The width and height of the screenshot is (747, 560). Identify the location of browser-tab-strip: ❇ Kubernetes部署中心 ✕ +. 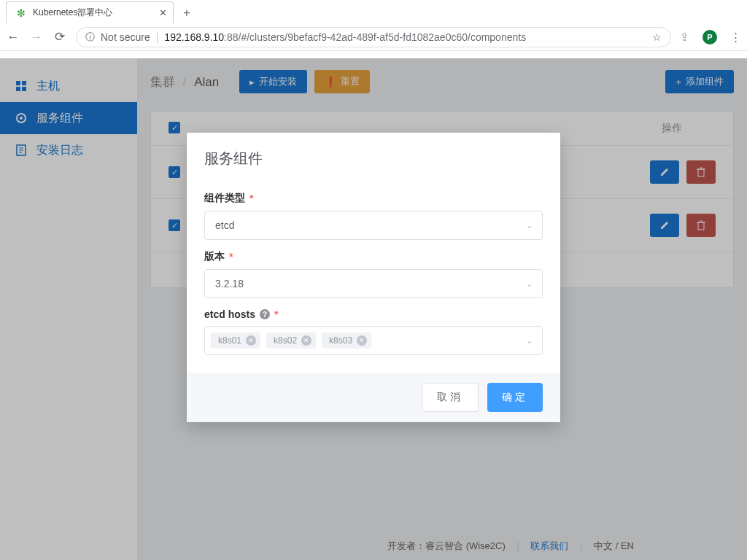
(374, 12).